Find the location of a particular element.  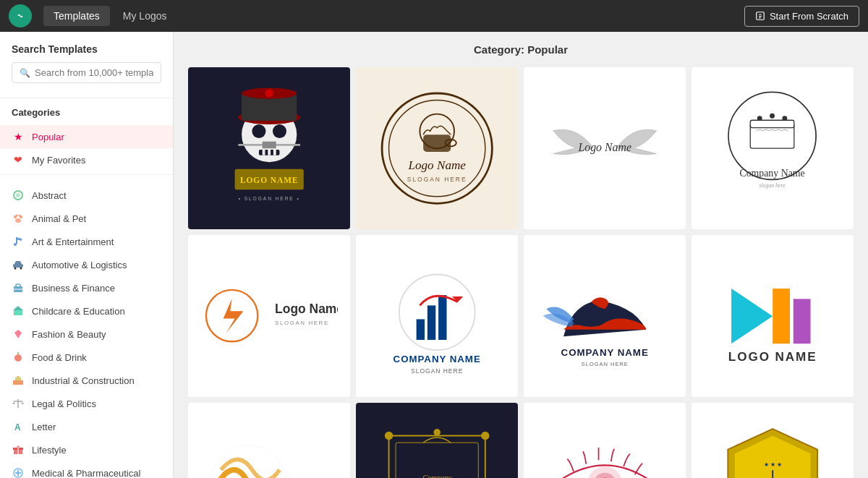

sidebar-item-abstract-label: Abstract is located at coordinates (49, 195).